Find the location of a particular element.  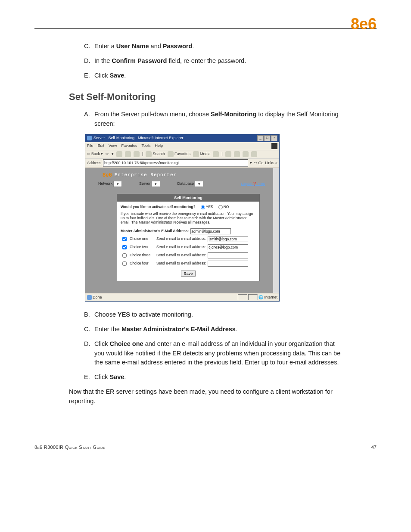

print-icon is located at coordinates (237, 154).